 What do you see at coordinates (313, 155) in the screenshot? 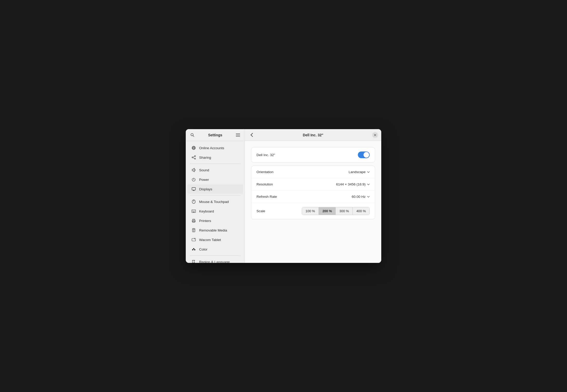
I see `monitor-row: Dell Inc. 32"` at bounding box center [313, 155].